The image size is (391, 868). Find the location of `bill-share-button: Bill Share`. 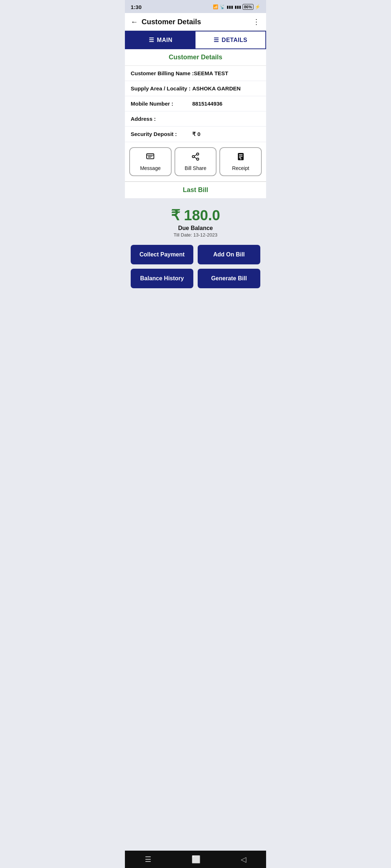

bill-share-button: Bill Share is located at coordinates (196, 162).